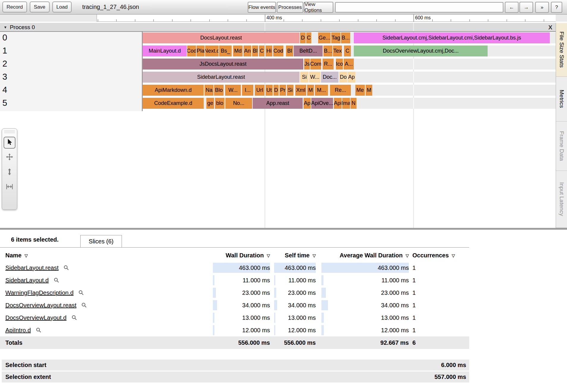  I want to click on trace-slice: App.reast, so click(278, 103).